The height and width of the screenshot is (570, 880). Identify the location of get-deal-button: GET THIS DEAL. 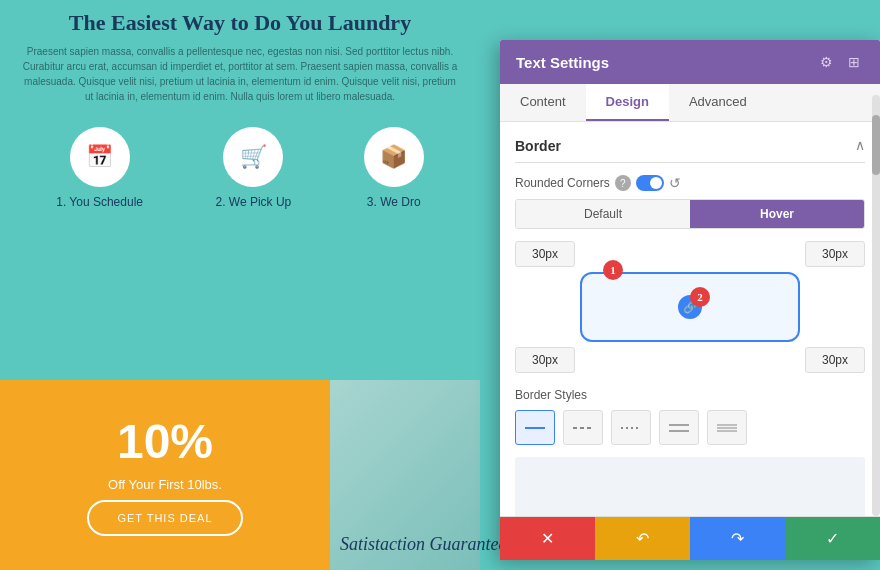
(164, 518).